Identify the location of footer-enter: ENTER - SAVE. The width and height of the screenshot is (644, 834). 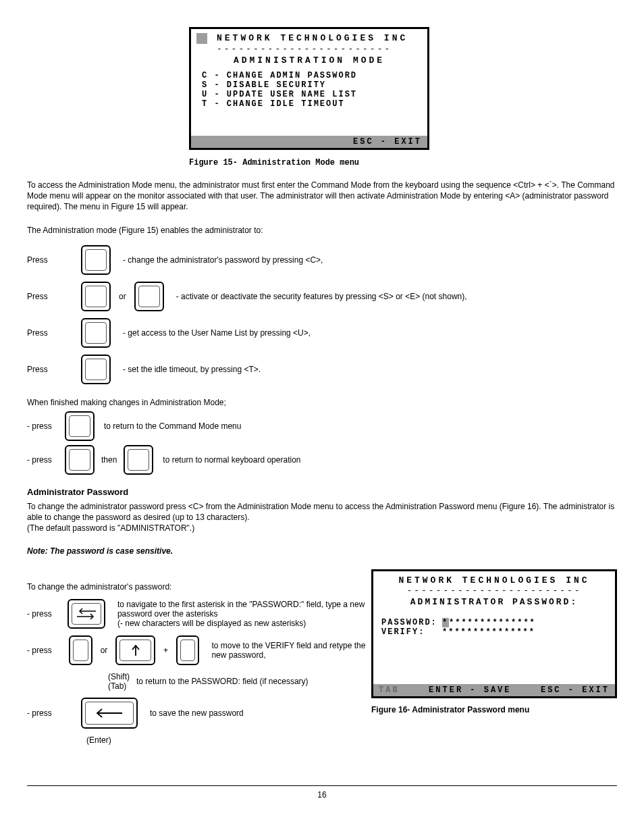
(470, 690).